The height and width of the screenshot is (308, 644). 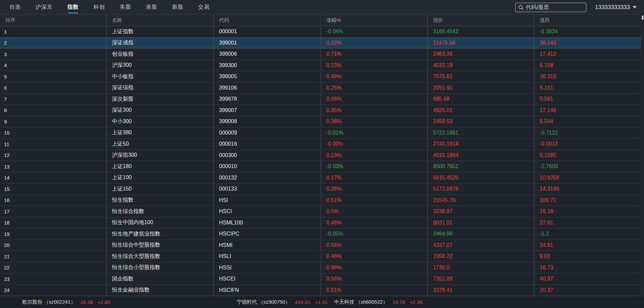 What do you see at coordinates (589, 43) in the screenshot?
I see `change-cell: 36.143` at bounding box center [589, 43].